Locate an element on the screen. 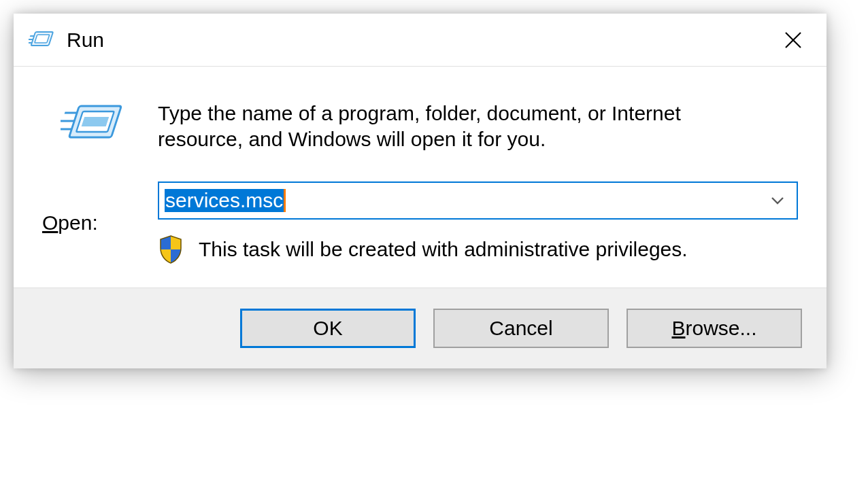 This screenshot has height=503, width=868. cancel-button: Cancel is located at coordinates (521, 328).